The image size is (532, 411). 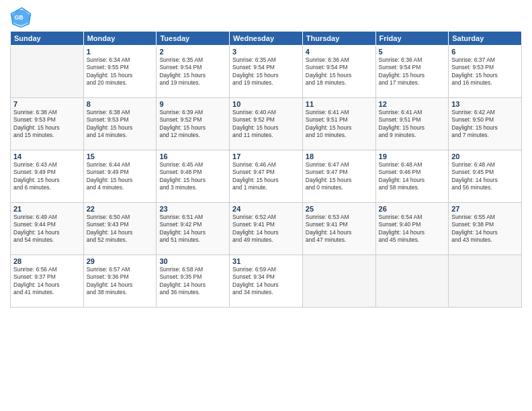 I want to click on day-number: 20, so click(x=485, y=156).